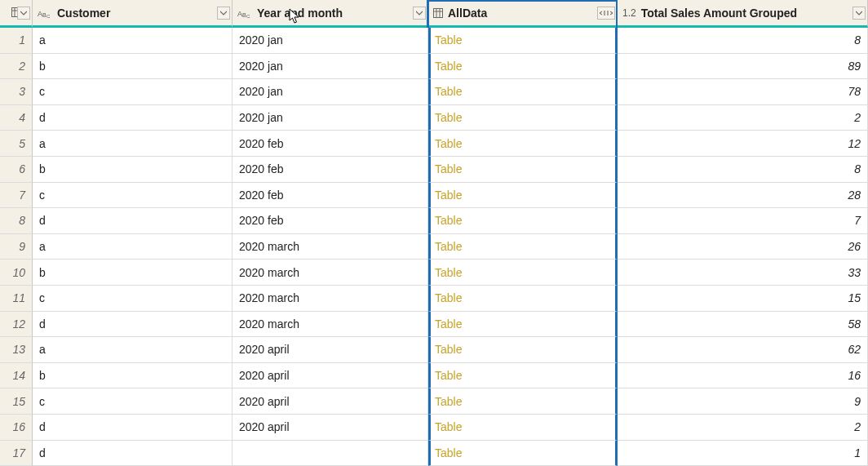 This screenshot has width=868, height=466. I want to click on row-number: 13, so click(16, 350).